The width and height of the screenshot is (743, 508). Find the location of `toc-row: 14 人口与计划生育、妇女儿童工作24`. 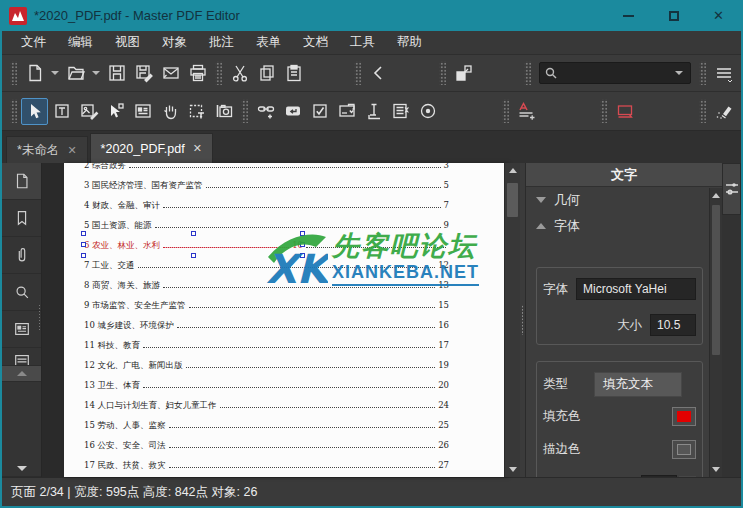

toc-row: 14 人口与计划生育、妇女儿童工作24 is located at coordinates (266, 405).